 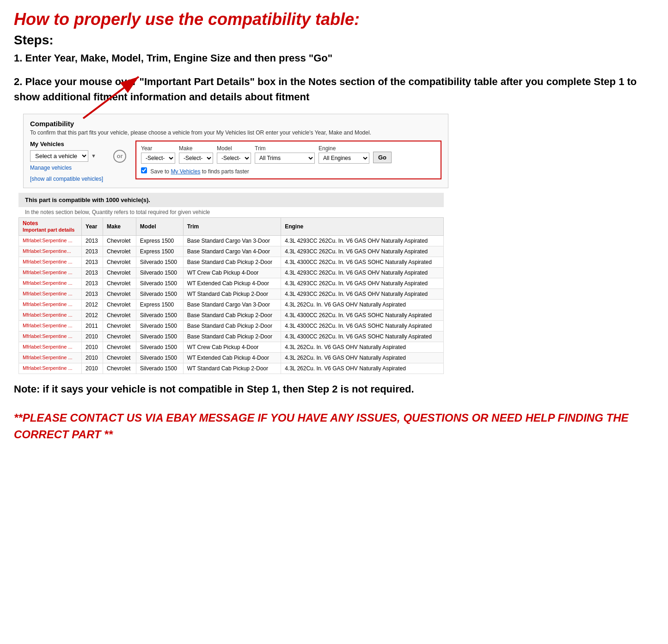 What do you see at coordinates (196, 148) in the screenshot?
I see `make-label: Make` at bounding box center [196, 148].